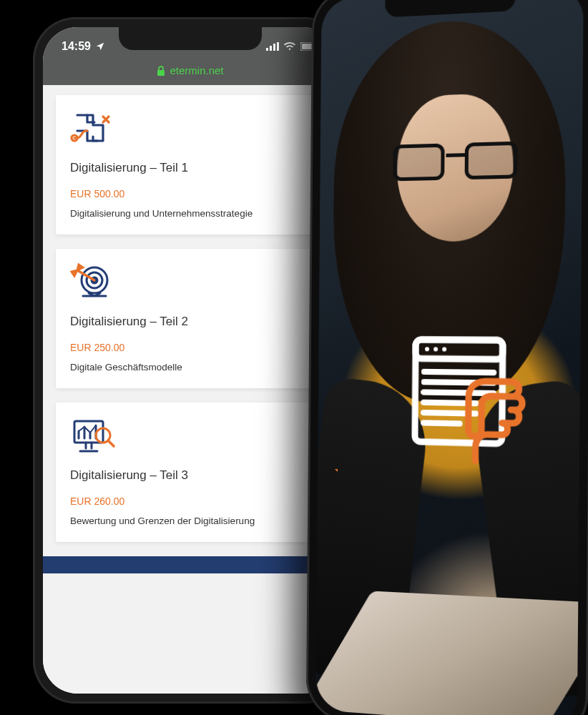 This screenshot has height=715, width=588. Describe the element at coordinates (76, 46) in the screenshot. I see `clock-label: 14:59` at that location.